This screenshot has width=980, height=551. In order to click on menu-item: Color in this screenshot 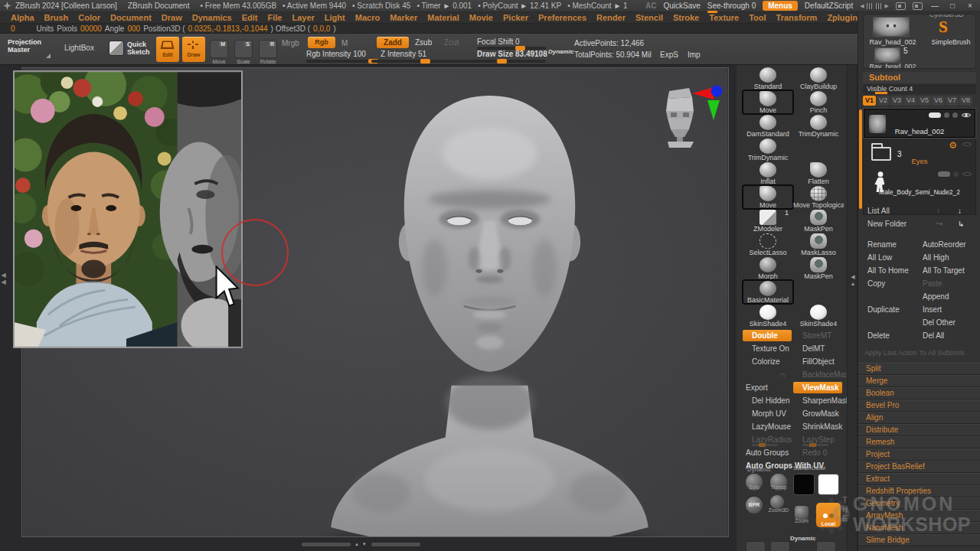, I will do `click(89, 18)`.